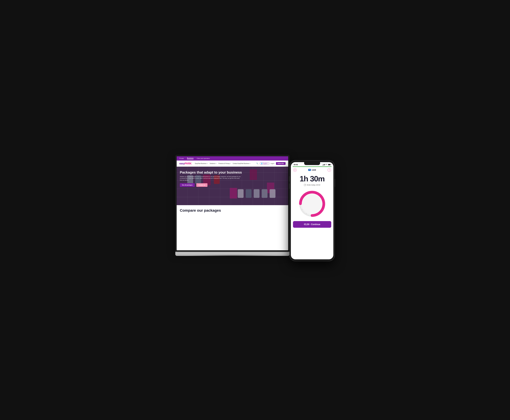 The width and height of the screenshot is (510, 420). Describe the element at coordinates (310, 170) in the screenshot. I see `parking-badge: P` at that location.